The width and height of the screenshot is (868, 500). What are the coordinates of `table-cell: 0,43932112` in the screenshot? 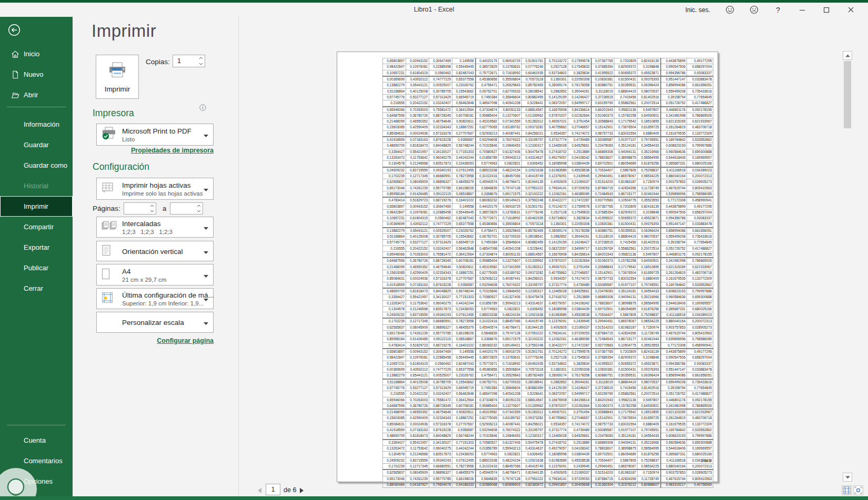 It's located at (418, 369).